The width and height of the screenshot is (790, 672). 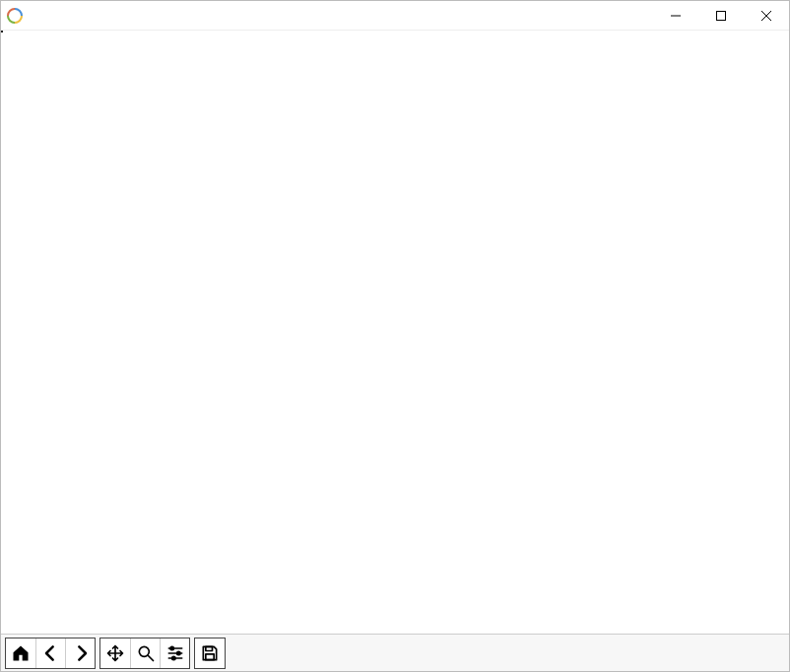 What do you see at coordinates (145, 653) in the screenshot?
I see `zoom-button` at bounding box center [145, 653].